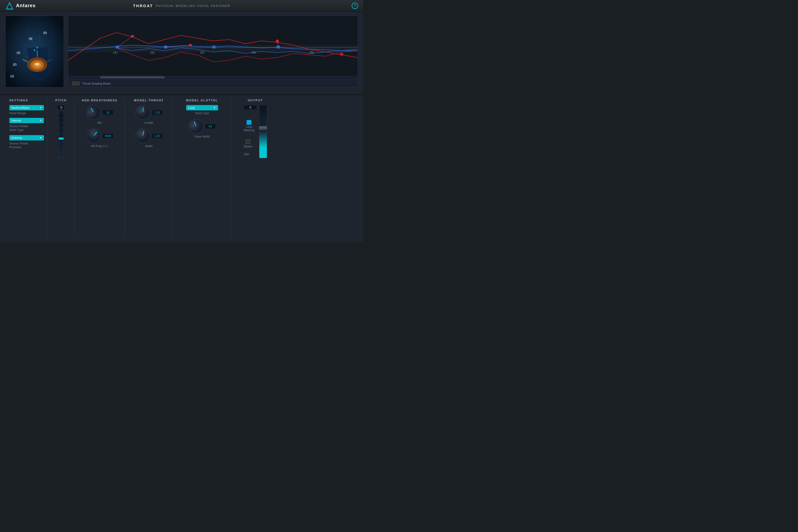 The width and height of the screenshot is (798, 532). Describe the element at coordinates (35, 52) in the screenshot. I see `throat-svg: (1) (2) (3) (4) (5)` at that location.